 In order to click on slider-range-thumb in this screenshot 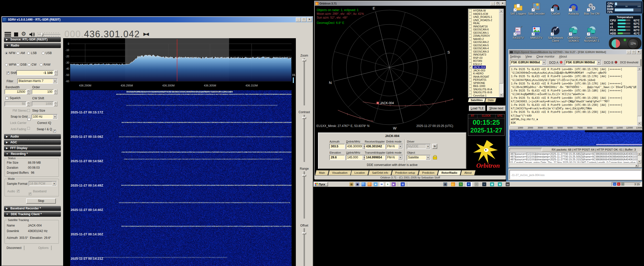, I will do `click(304, 175)`.